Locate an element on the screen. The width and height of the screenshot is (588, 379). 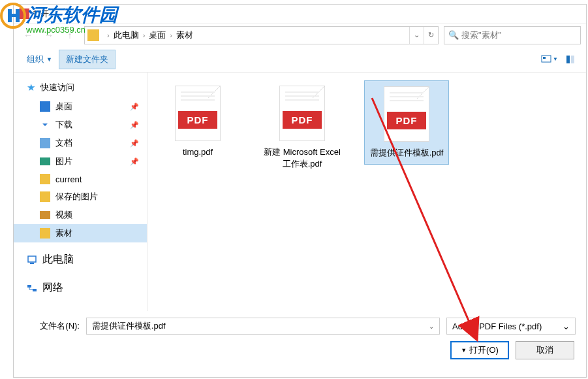
sidebar-item-documents: 文档📌 is located at coordinates (80, 143).